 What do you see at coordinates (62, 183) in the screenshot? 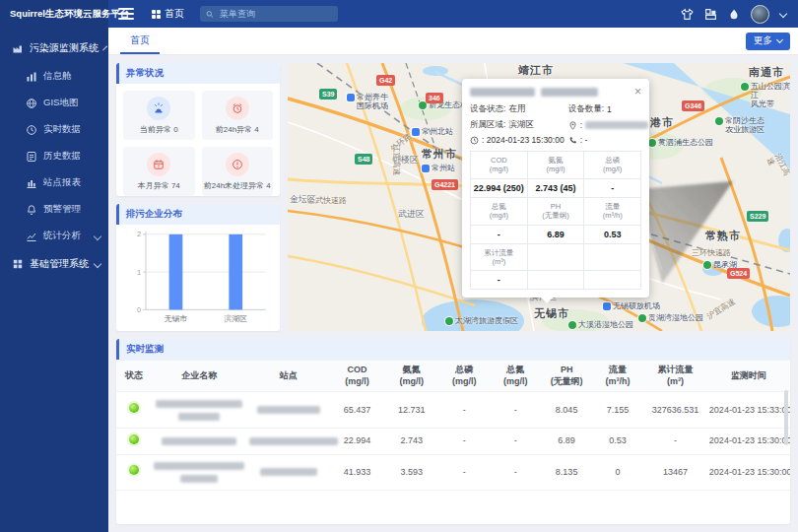
I see `sidebar-item-label: 站点报表` at bounding box center [62, 183].